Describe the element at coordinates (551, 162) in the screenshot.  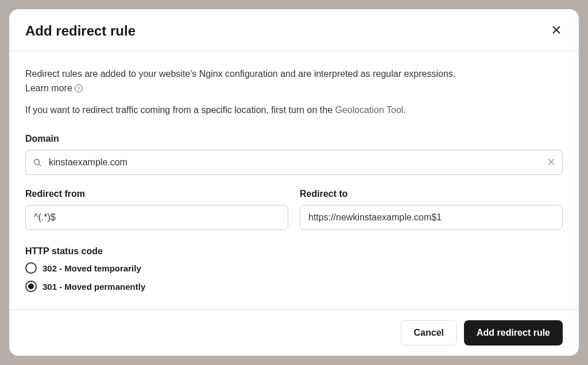
I see `clear-domain-button` at that location.